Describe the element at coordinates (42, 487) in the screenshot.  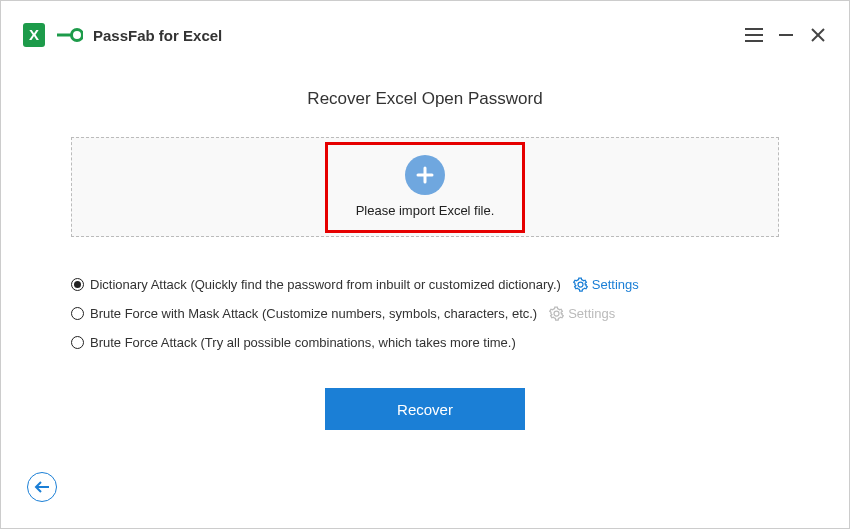
I see `arrow-left-icon` at that location.